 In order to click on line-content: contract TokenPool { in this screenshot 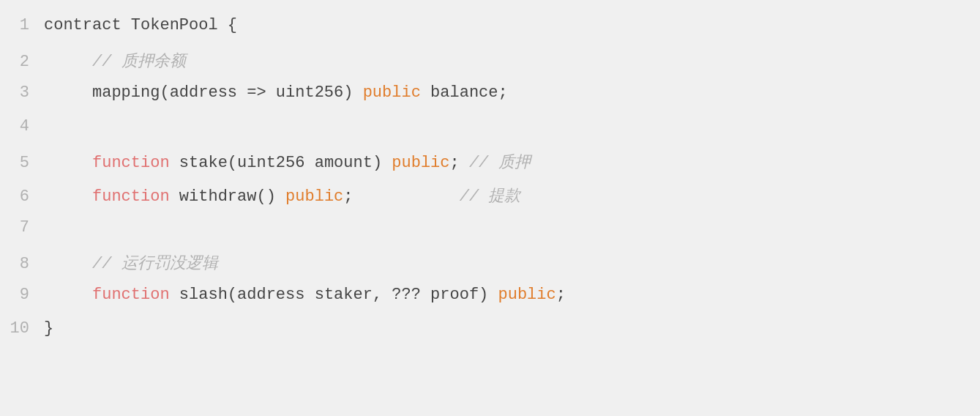, I will do `click(141, 25)`.